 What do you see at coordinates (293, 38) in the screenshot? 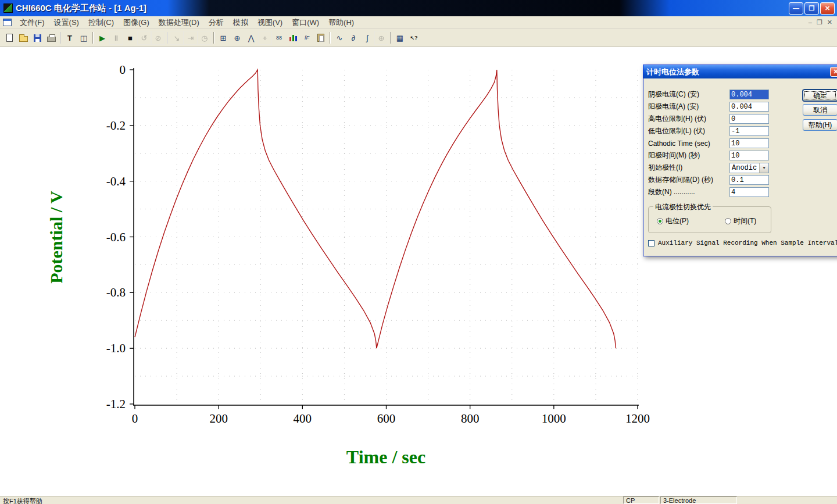
I see `data-bars-icon` at bounding box center [293, 38].